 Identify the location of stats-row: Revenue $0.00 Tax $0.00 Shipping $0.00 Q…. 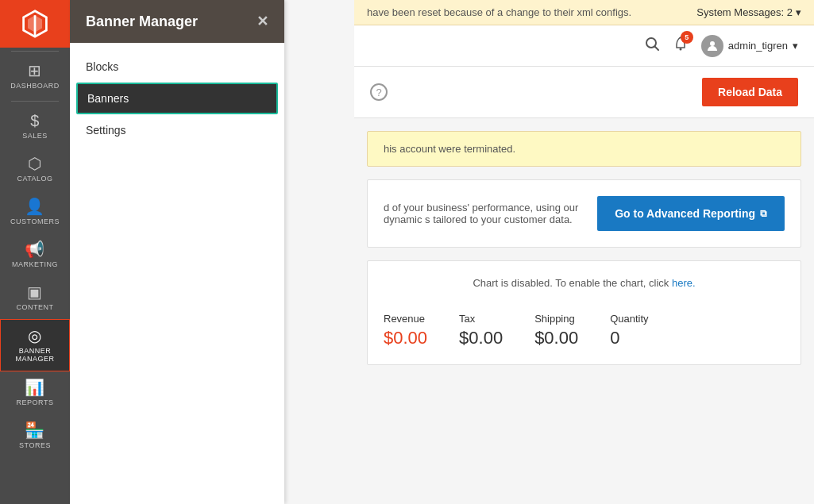
(584, 327).